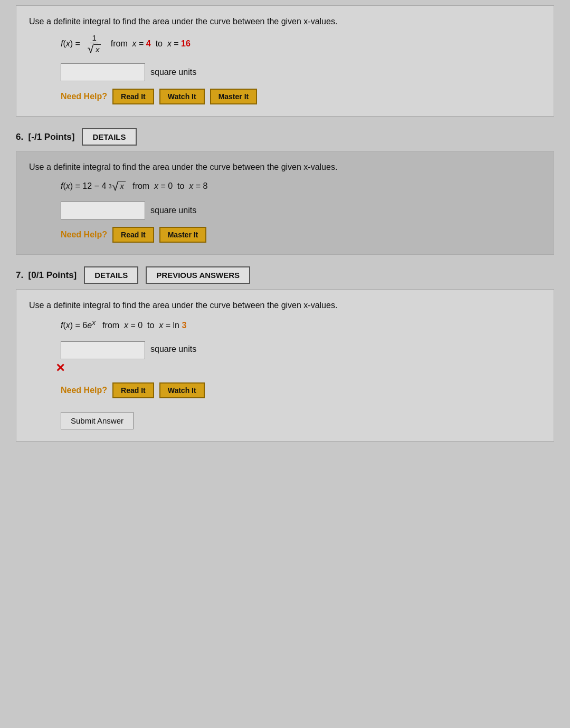 This screenshot has width=570, height=728. Describe the element at coordinates (97, 421) in the screenshot. I see `problem-7-submit-btn: Submit Answer` at that location.